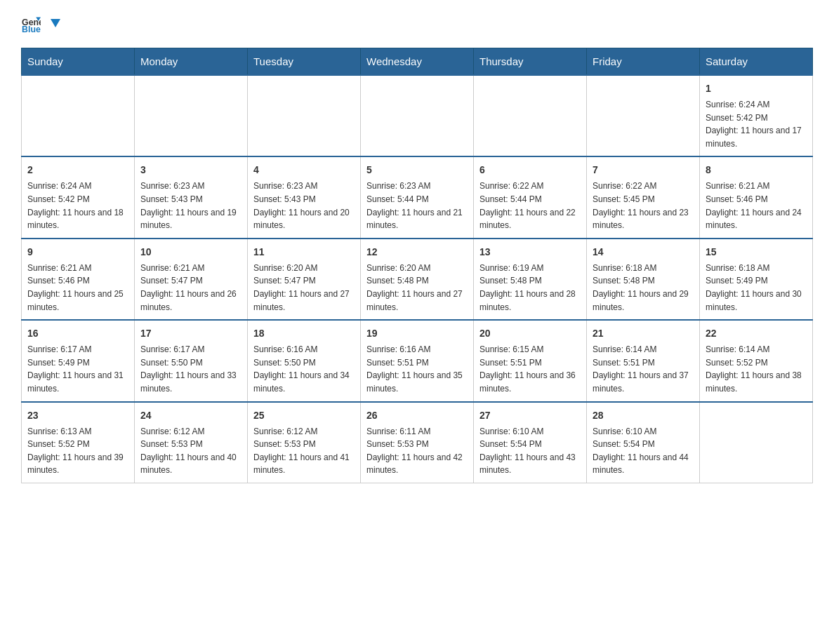 The height and width of the screenshot is (644, 834). Describe the element at coordinates (191, 253) in the screenshot. I see `day-number: 10` at that location.